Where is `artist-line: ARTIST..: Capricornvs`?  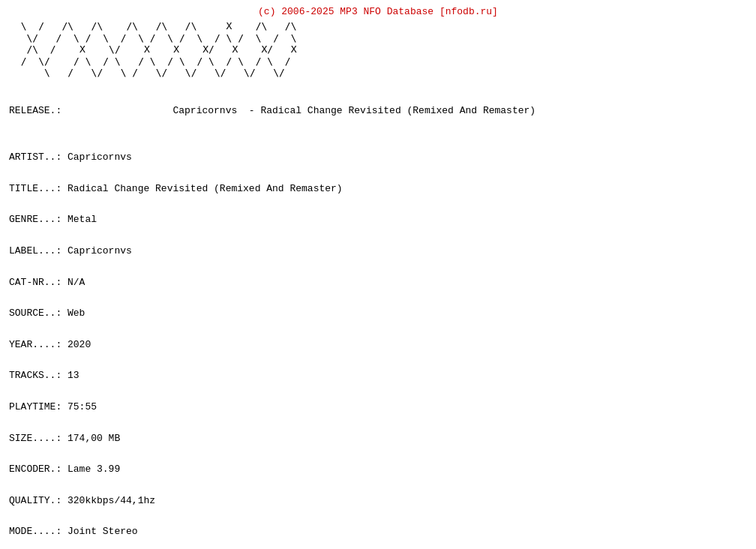 artist-line: ARTIST..: Capricornvs is located at coordinates (70, 158).